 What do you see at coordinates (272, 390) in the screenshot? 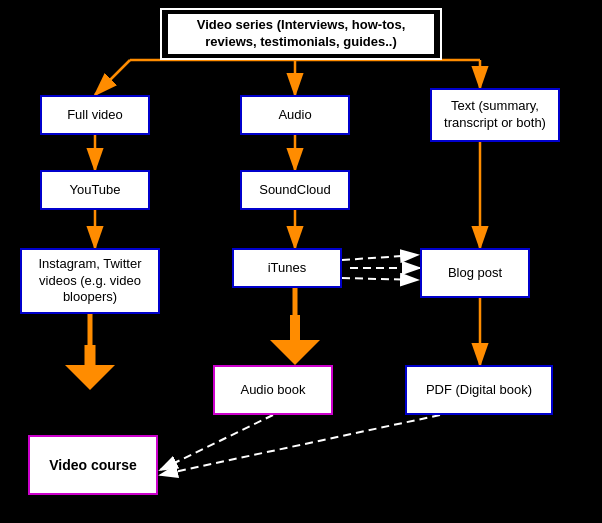
I see `audio-book-label: Audio book` at bounding box center [272, 390].